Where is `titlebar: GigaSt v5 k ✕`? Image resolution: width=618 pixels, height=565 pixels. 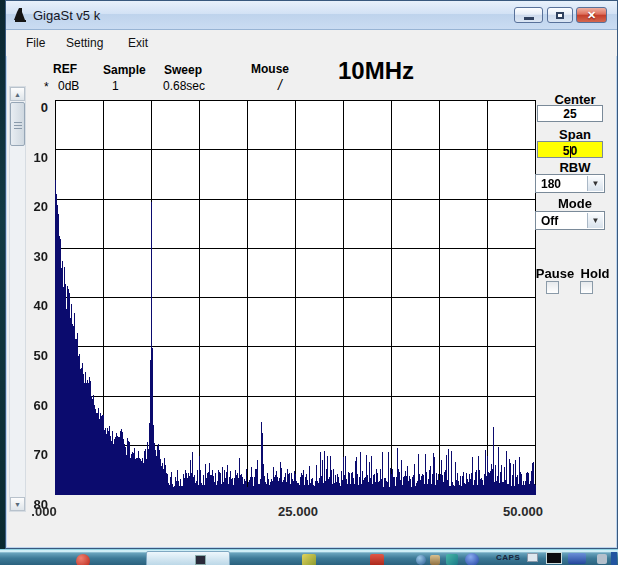 titlebar: GigaSt v5 k ✕ is located at coordinates (312, 16).